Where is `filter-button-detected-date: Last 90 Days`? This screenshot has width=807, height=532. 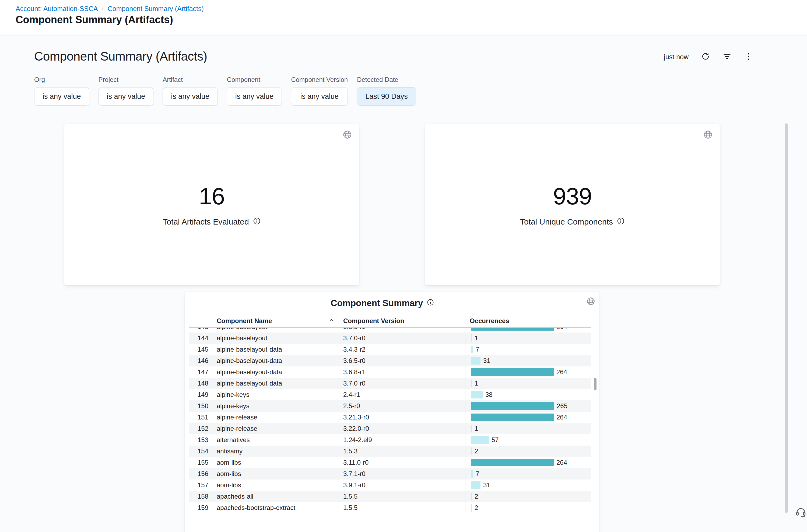 filter-button-detected-date: Last 90 Days is located at coordinates (387, 96).